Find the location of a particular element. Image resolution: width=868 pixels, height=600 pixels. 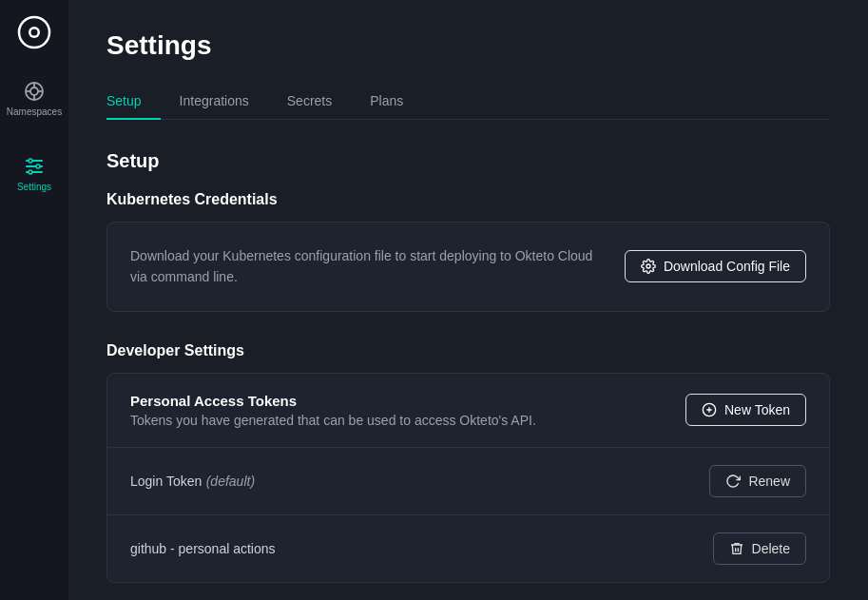

token-login-name: Login Token is located at coordinates (165, 481).